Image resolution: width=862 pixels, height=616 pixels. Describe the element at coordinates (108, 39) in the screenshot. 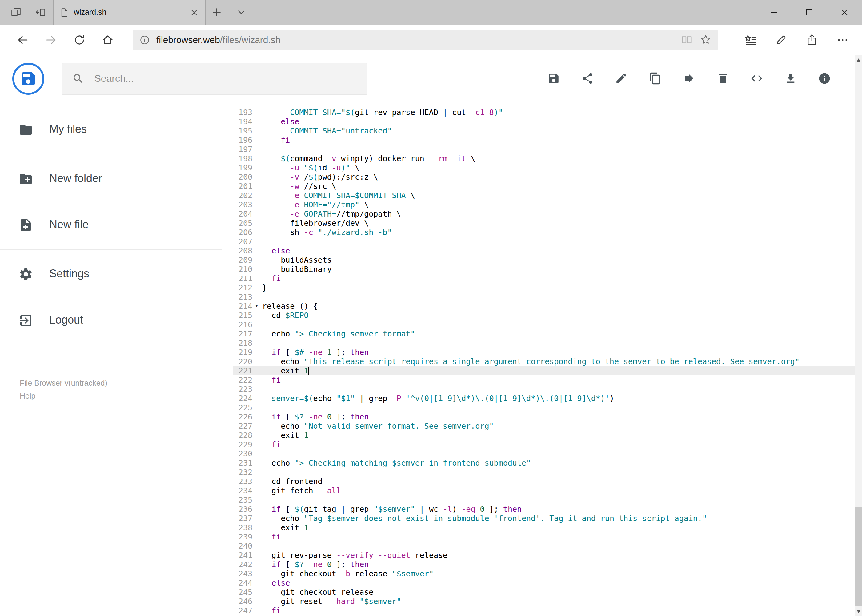

I see `home-button` at that location.